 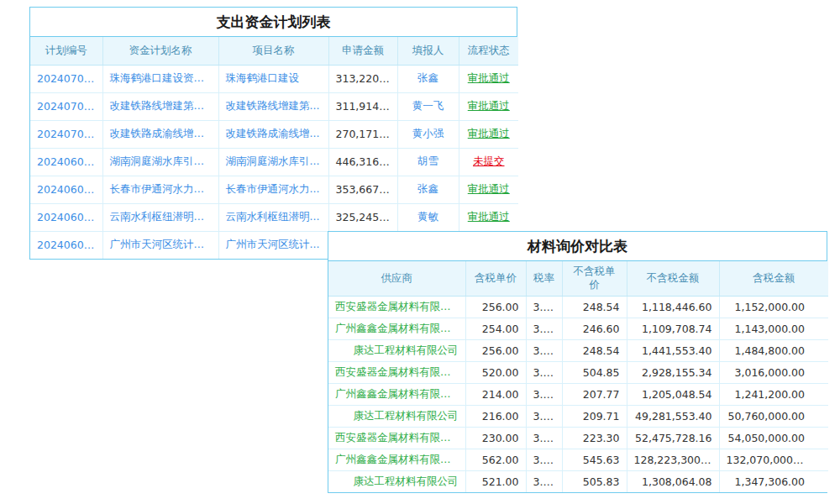 What do you see at coordinates (578, 279) in the screenshot?
I see `quote-header-row: 供应商 含税单价 税率 不含税单价 不含税金额 含税金额` at bounding box center [578, 279].